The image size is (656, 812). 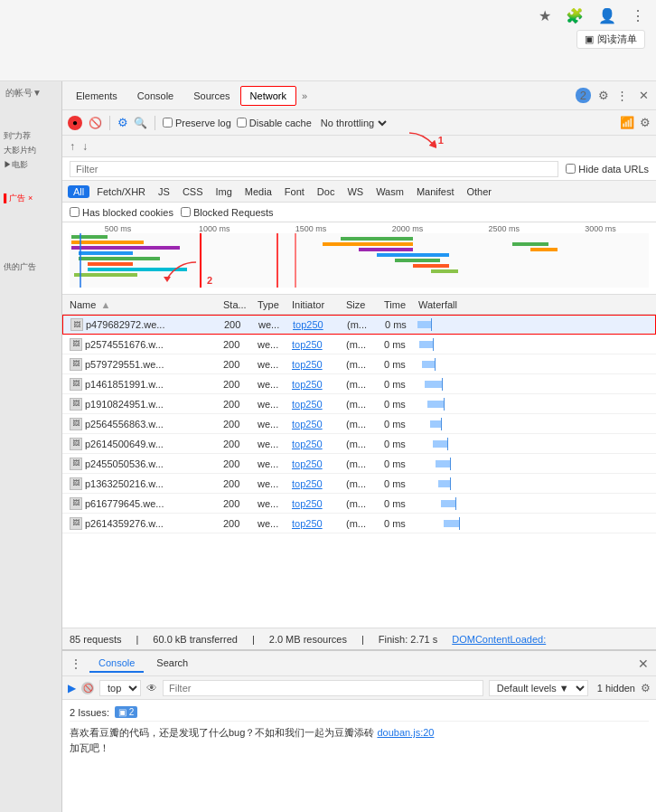 What do you see at coordinates (211, 96) in the screenshot?
I see `tab-sources: Sources` at bounding box center [211, 96].